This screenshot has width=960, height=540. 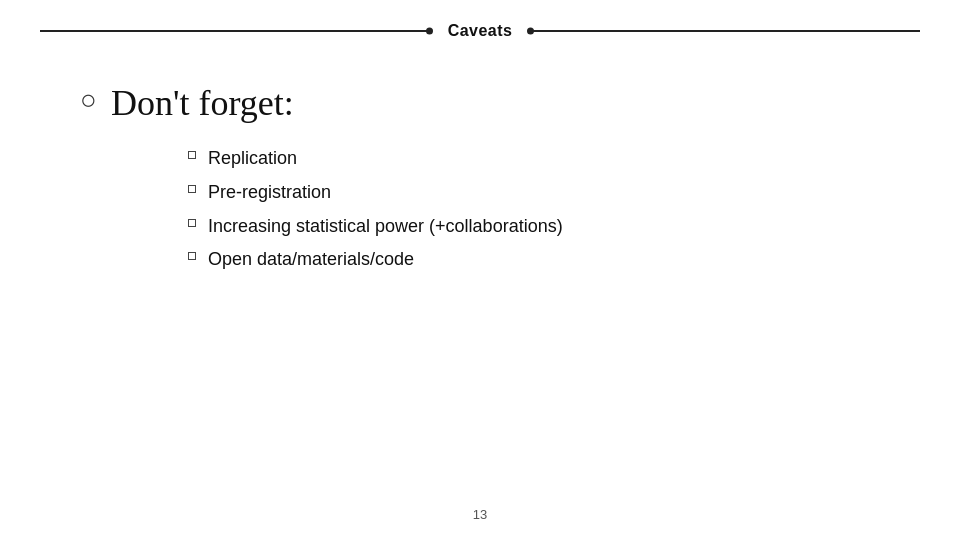 What do you see at coordinates (311, 260) in the screenshot?
I see `sub-item-text: Open data/materials/code` at bounding box center [311, 260].